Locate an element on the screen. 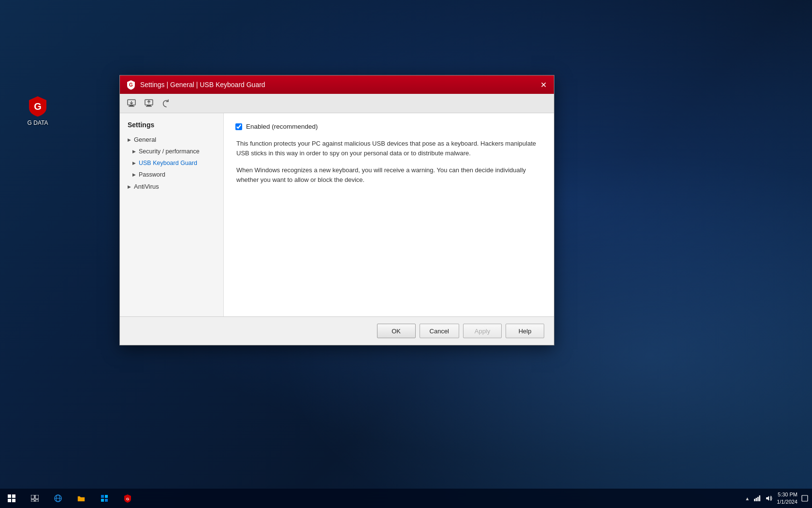 The image size is (812, 508). sidebar-item-security-performance: ▶ Security / performance is located at coordinates (172, 151).